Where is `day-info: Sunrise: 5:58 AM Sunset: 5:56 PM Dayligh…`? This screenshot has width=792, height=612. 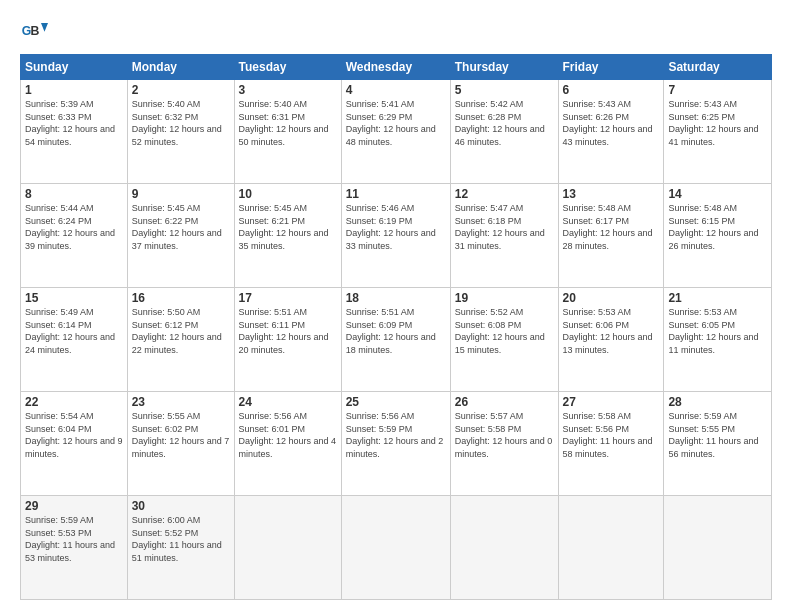 day-info: Sunrise: 5:58 AM Sunset: 5:56 PM Dayligh… is located at coordinates (612, 435).